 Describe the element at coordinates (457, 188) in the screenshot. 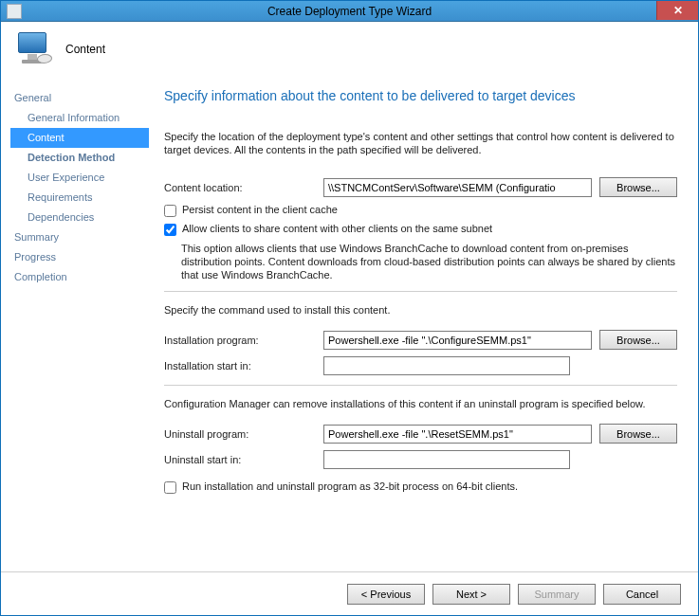

I see `content-location-input` at that location.